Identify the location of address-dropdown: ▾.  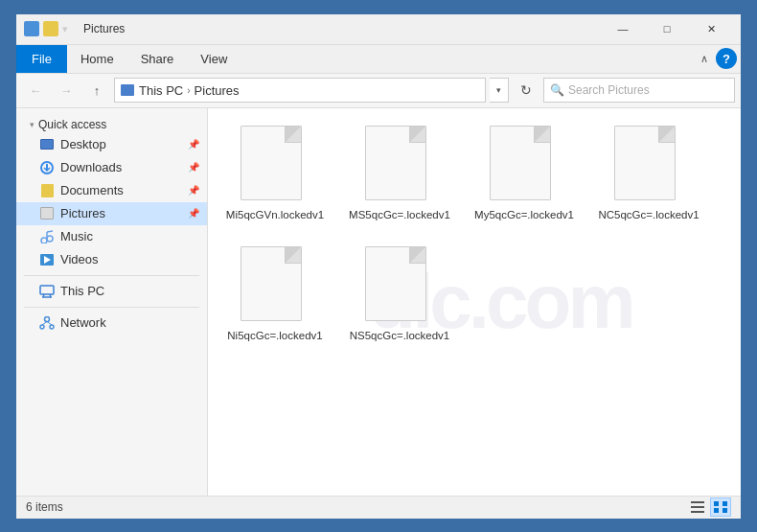
(499, 90).